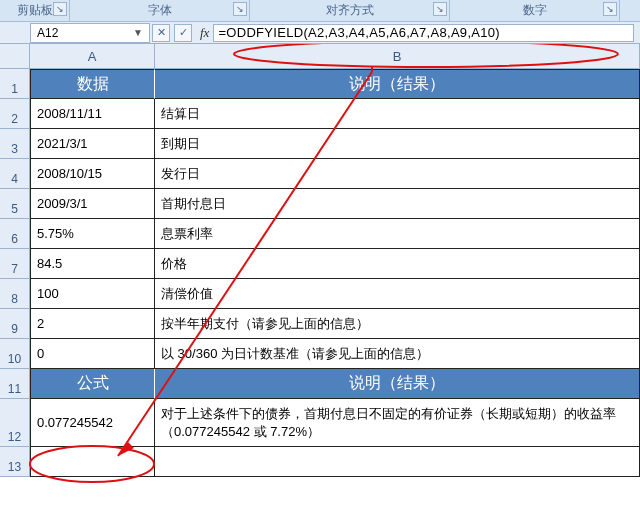  I want to click on cell: 清偿价值, so click(398, 294).